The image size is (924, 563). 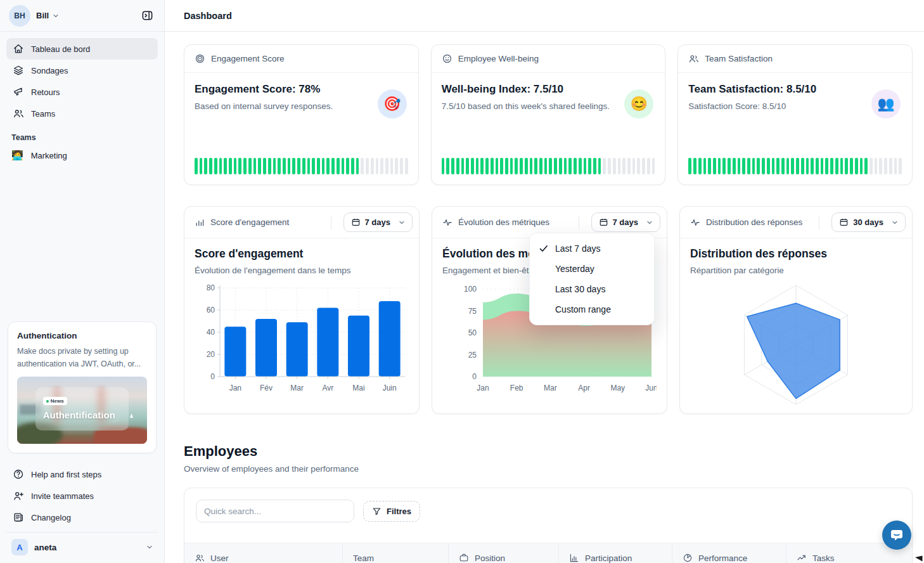 I want to click on menu-item-last-7-days: Last 7 days, so click(x=592, y=249).